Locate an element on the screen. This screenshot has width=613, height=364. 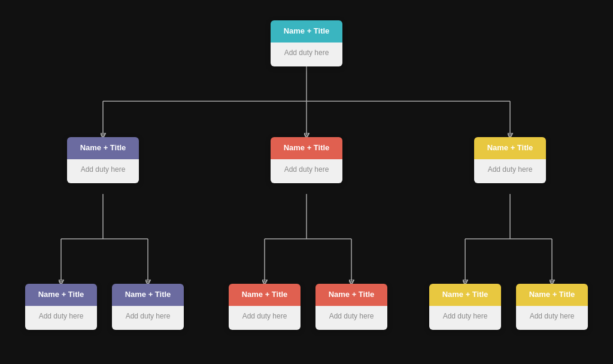
node-mid-center-body: Add duty here is located at coordinates (306, 171).